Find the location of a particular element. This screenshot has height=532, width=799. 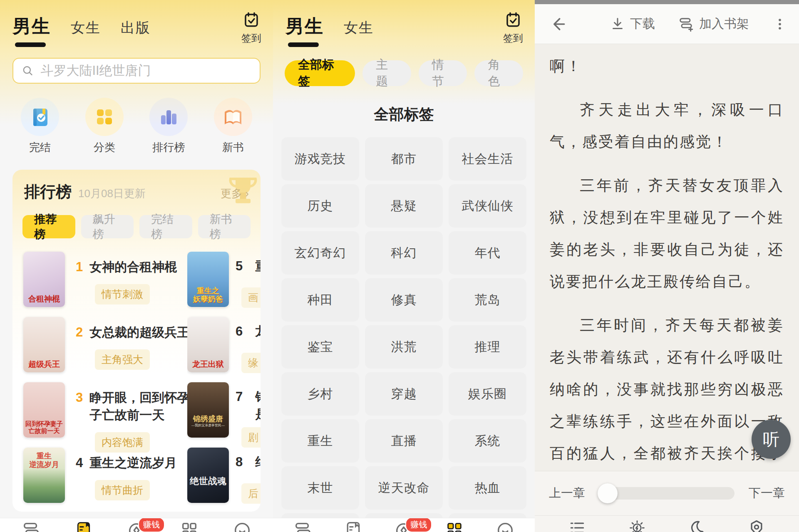

settings-icon is located at coordinates (757, 525).